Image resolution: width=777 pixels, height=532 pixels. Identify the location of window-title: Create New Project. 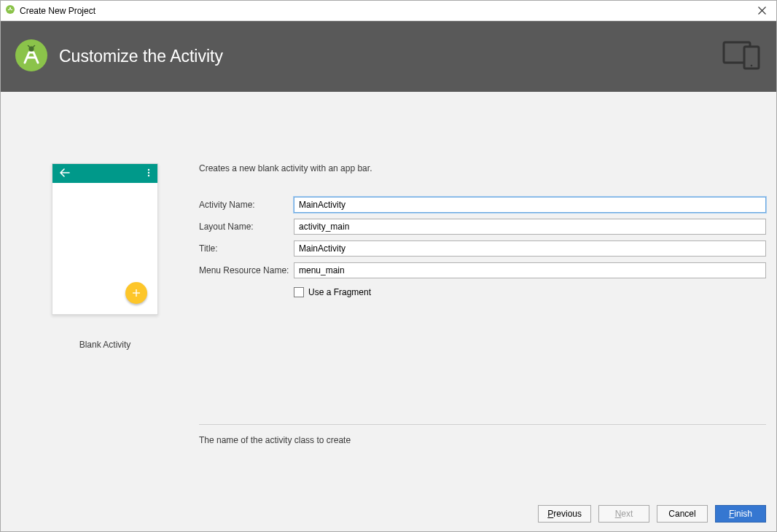
(58, 11).